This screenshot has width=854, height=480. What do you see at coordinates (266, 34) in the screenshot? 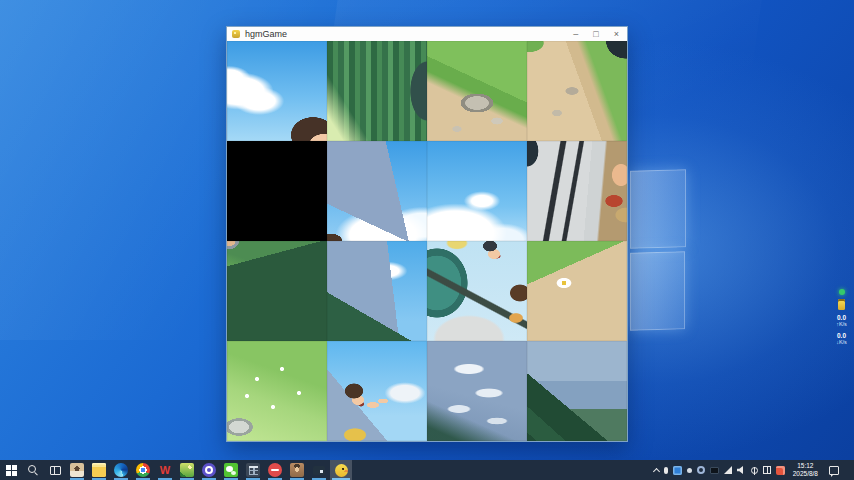
I see `window-title: hgmGame` at bounding box center [266, 34].